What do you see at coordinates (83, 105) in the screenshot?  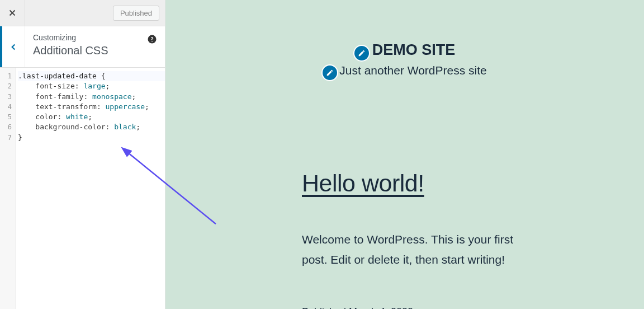 I see `code-content: .last-updated-date { font-size: large; f…` at bounding box center [83, 105].